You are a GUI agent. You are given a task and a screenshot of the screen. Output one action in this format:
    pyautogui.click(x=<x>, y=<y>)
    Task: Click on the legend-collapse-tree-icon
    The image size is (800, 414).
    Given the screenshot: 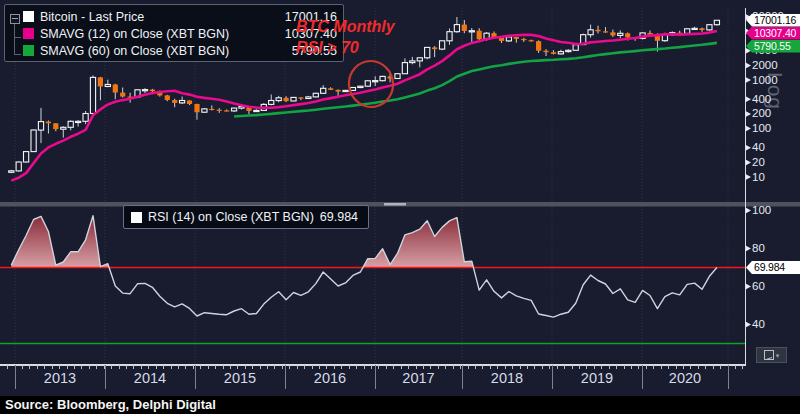 What is the action you would take?
    pyautogui.click(x=16, y=34)
    